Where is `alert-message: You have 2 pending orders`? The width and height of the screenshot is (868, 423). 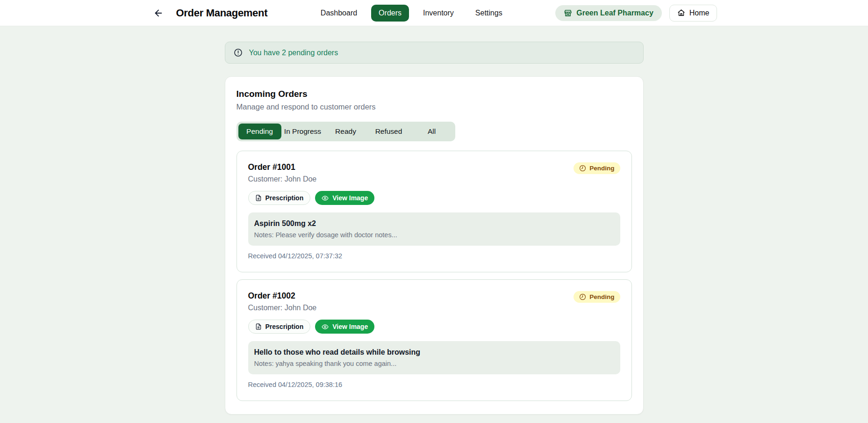
alert-message: You have 2 pending orders is located at coordinates (294, 53).